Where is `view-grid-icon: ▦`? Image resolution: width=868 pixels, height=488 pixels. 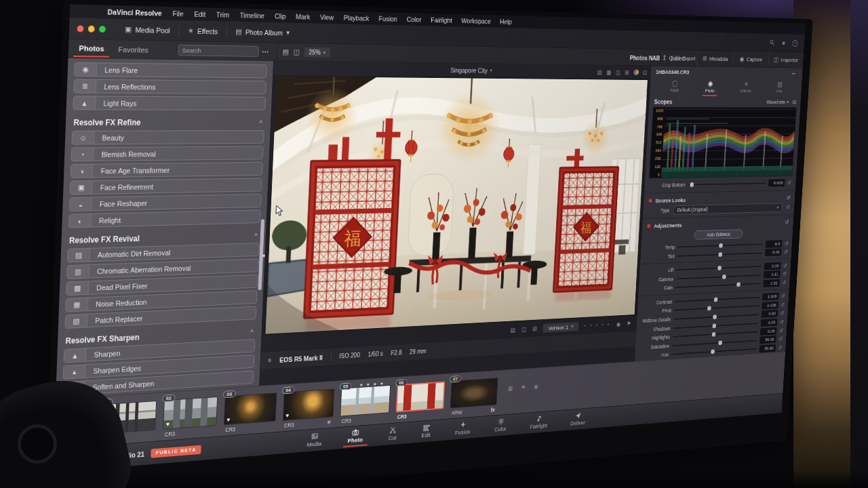
view-grid-icon: ▦ is located at coordinates (609, 72).